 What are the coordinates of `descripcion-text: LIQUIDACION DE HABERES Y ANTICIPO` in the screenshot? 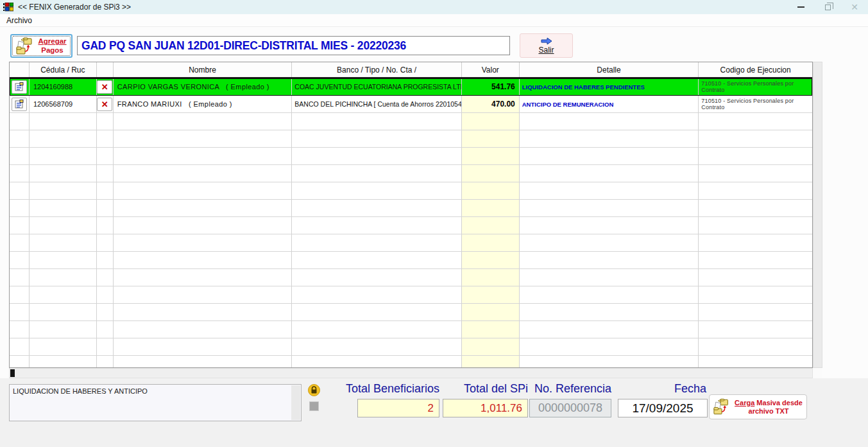 It's located at (80, 391).